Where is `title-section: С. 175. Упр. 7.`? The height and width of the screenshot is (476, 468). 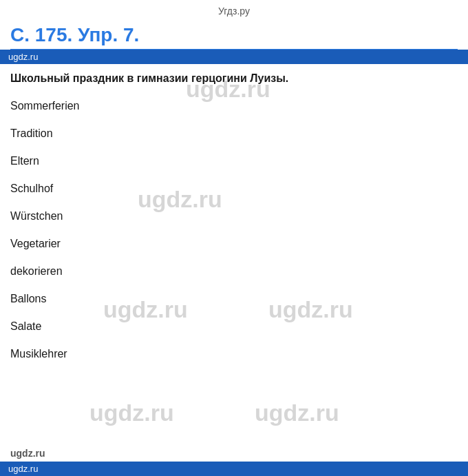
title-section: С. 175. Упр. 7. is located at coordinates (234, 37).